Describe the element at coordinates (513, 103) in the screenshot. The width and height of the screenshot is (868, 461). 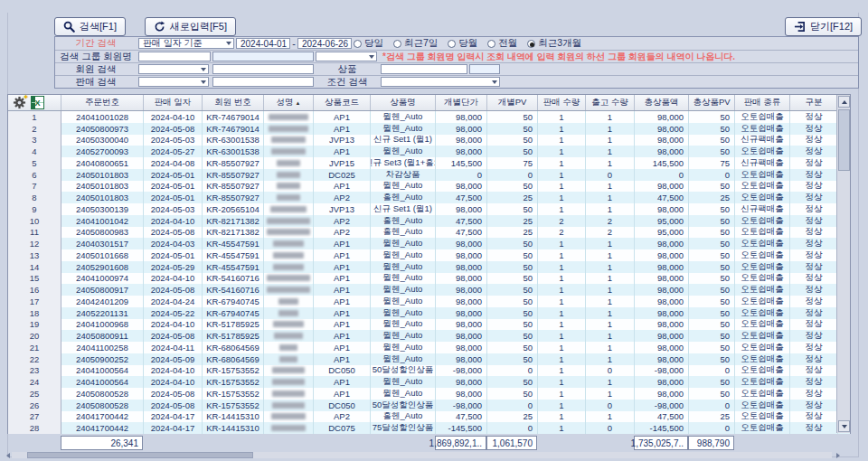
I see `column-header-7: 개별PV` at that location.